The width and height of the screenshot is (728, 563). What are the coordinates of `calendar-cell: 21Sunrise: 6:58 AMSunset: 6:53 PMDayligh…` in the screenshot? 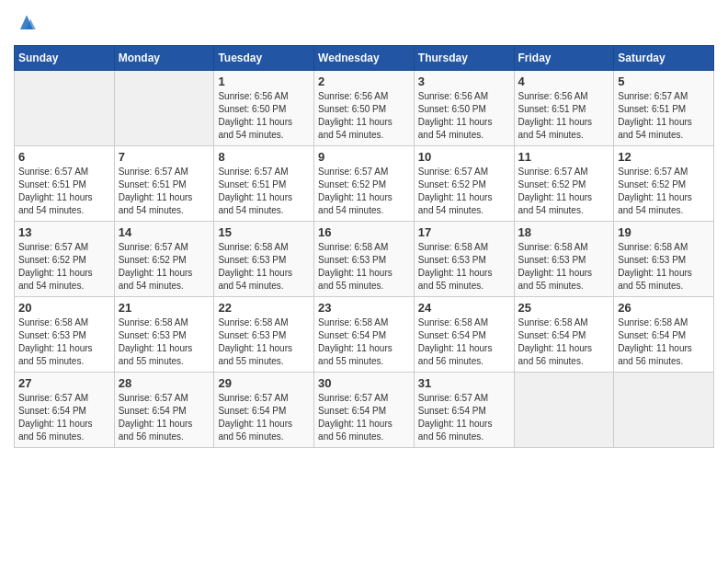 It's located at (164, 335).